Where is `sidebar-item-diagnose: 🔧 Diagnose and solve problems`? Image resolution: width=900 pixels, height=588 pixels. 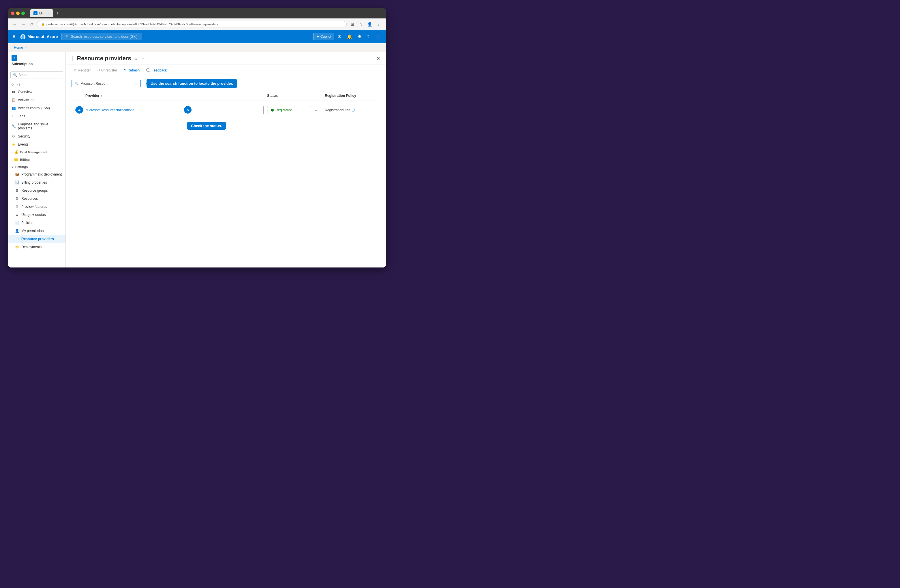
sidebar-item-diagnose: 🔧 Diagnose and solve problems is located at coordinates (37, 126).